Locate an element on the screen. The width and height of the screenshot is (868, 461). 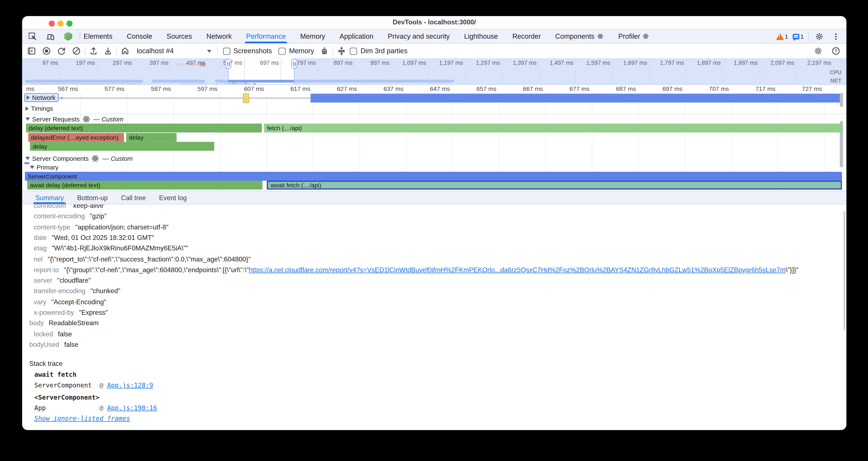
timeline-ruler: ms567 ms577 ms587 ms597 ms607 ms617 ms62… is located at coordinates (434, 89).